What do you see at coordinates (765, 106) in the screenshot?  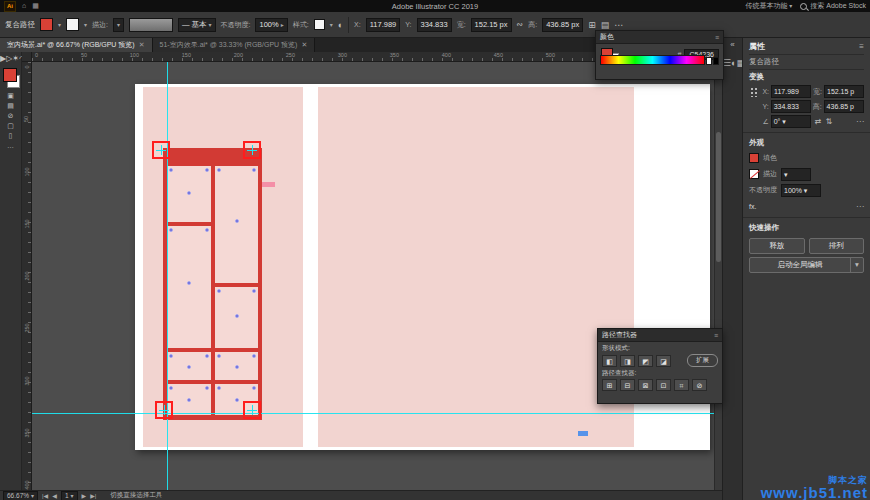 I see `y-label: Y:` at bounding box center [765, 106].